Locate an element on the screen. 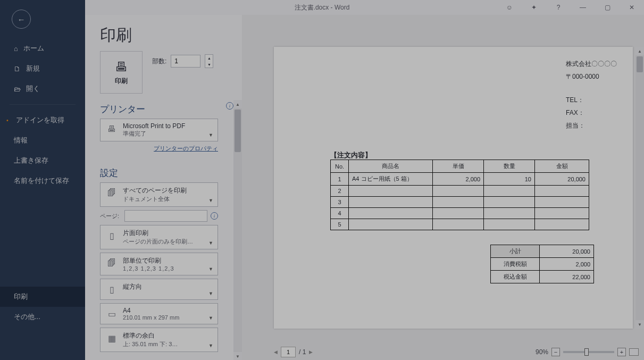  zoom-out-button: − is located at coordinates (556, 352).